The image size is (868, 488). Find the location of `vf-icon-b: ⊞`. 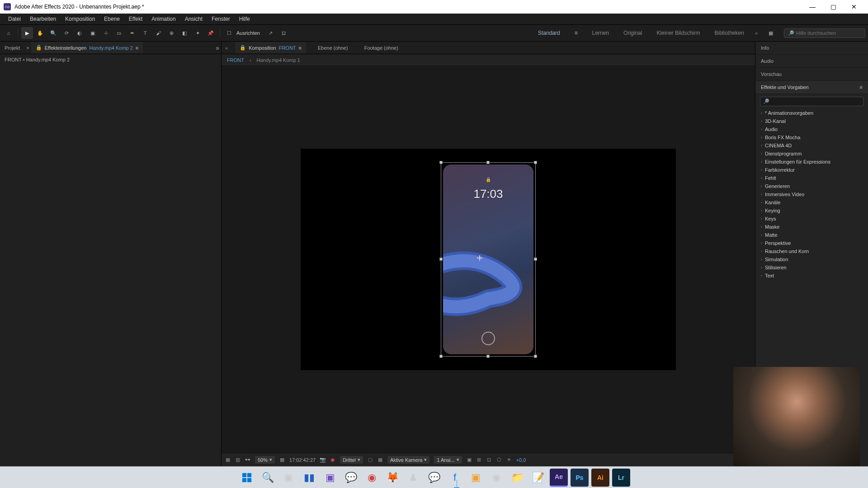

vf-icon-b: ⊞ is located at coordinates (479, 460).